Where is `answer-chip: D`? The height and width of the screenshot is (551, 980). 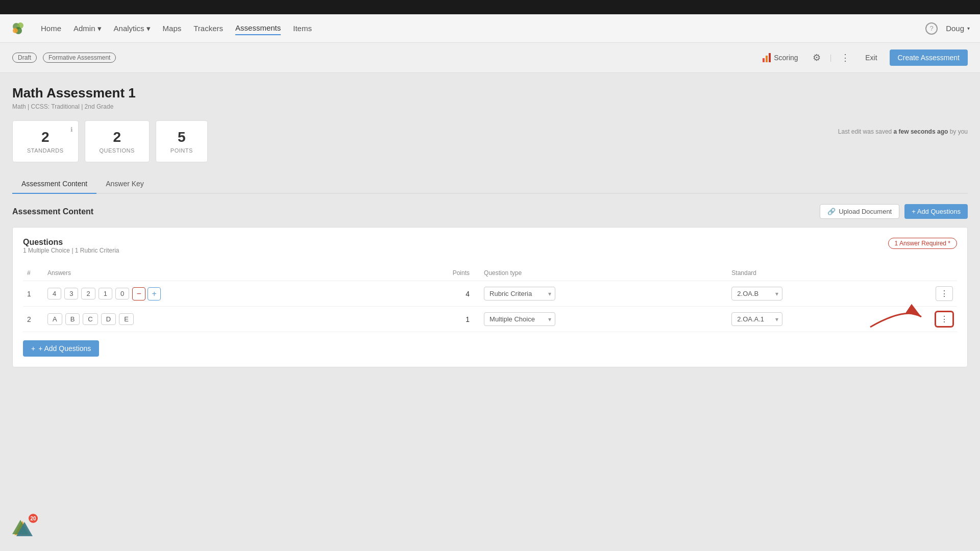 answer-chip: D is located at coordinates (108, 319).